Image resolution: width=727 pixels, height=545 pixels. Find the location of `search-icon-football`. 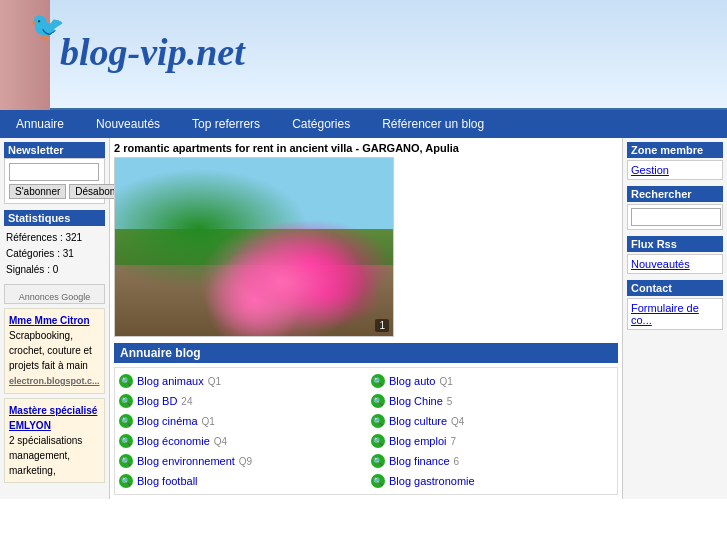

search-icon-football is located at coordinates (126, 481).